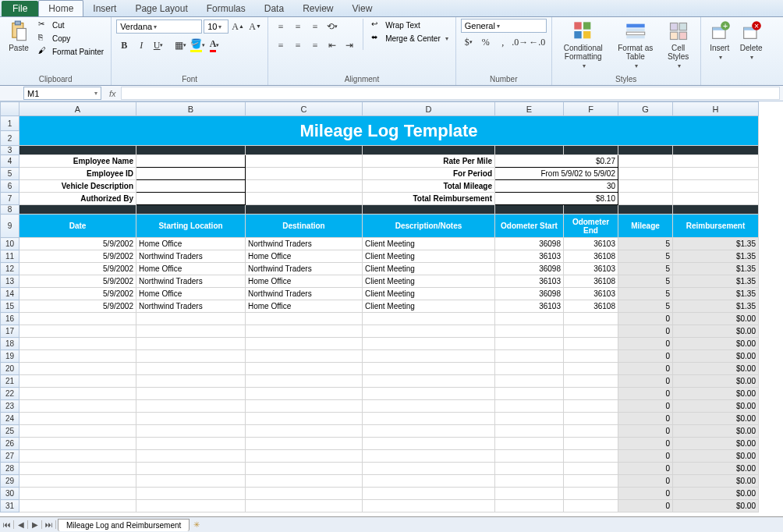 This screenshot has width=783, height=532. Describe the element at coordinates (10, 123) in the screenshot. I see `row-header-1: 1` at that location.